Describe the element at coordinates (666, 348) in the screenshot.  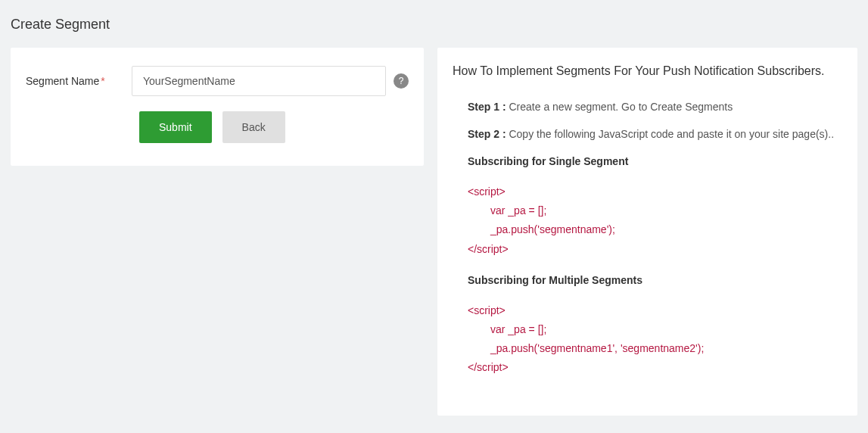
I see `code-line: _pa.push('segmentname1', 'segmentname2')…` at that location.